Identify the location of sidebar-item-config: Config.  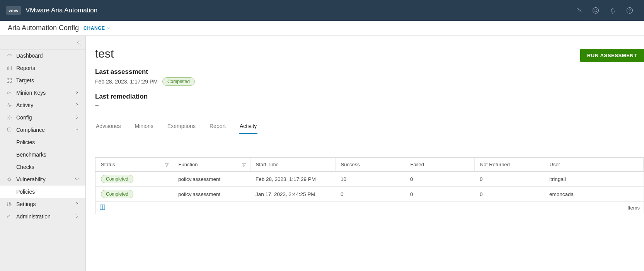
(43, 118).